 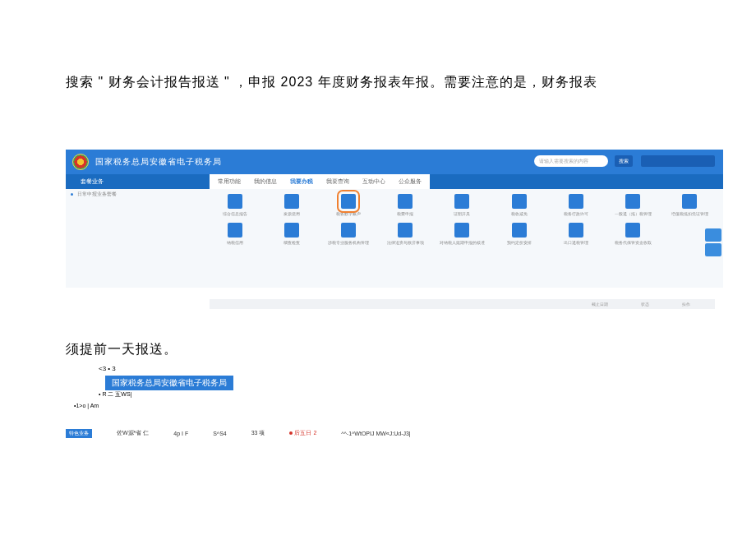 What do you see at coordinates (85, 182) in the screenshot?
I see `sidebar-header: 套餐业务` at bounding box center [85, 182].